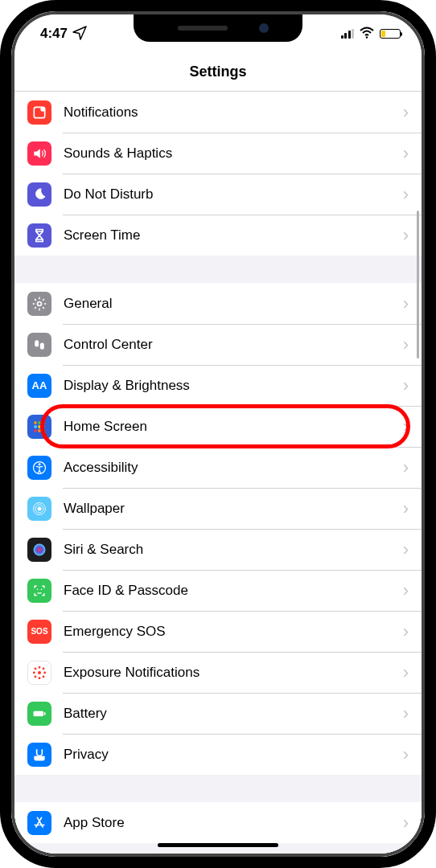 The image size is (436, 868). What do you see at coordinates (218, 823) in the screenshot?
I see `row-app-store: App Store ›` at bounding box center [218, 823].